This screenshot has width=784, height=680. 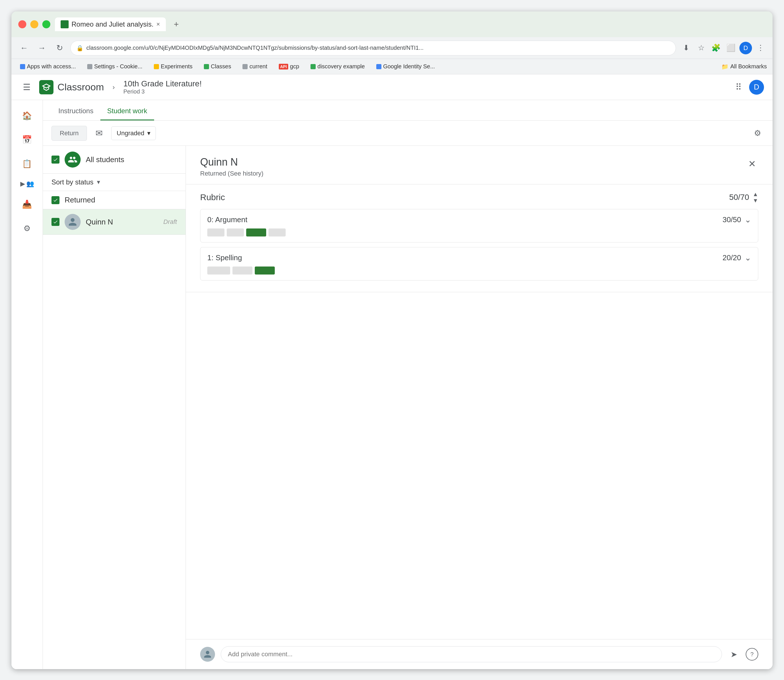 What do you see at coordinates (406, 67) in the screenshot?
I see `bookmark-google-id: Google Identity Se...` at bounding box center [406, 67].